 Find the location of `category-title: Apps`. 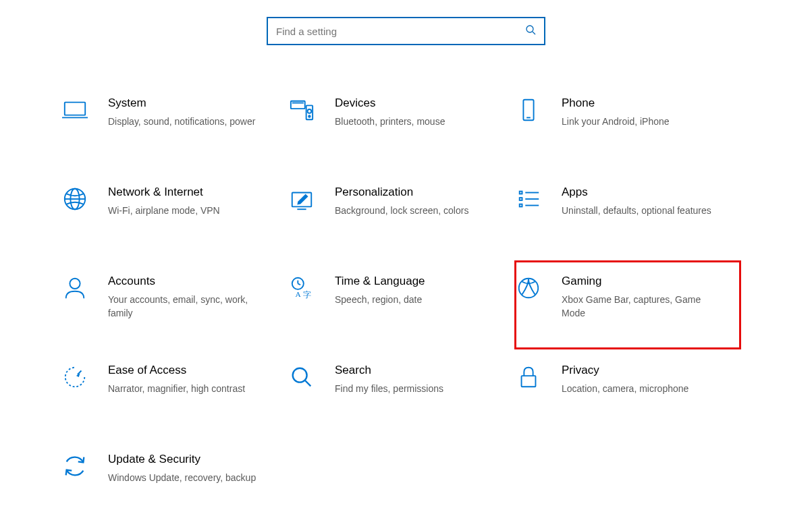

category-title: Apps is located at coordinates (641, 192).